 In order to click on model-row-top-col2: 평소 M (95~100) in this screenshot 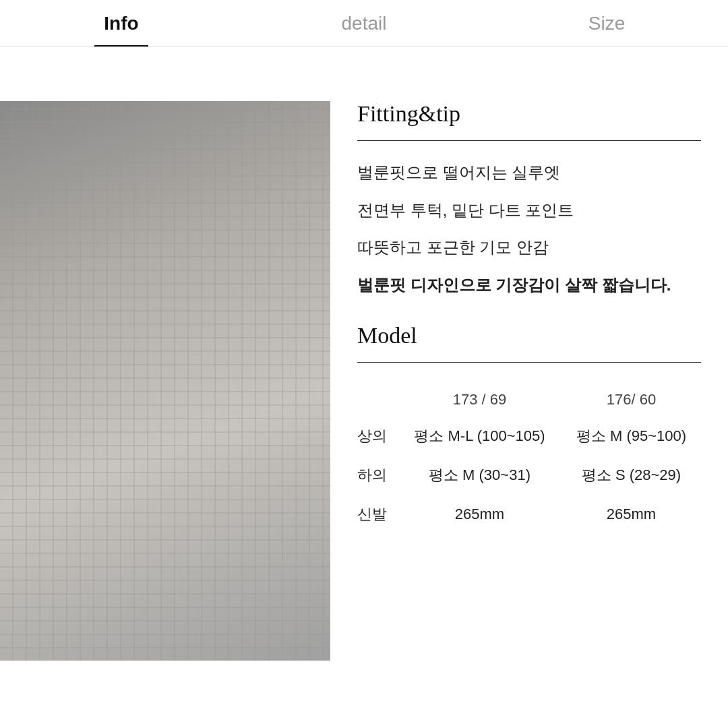, I will do `click(631, 436)`.